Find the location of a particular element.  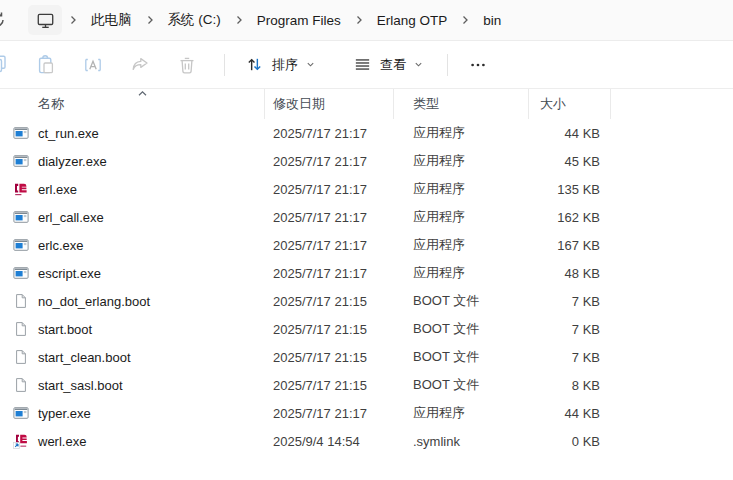

column-header-size: 大小 is located at coordinates (570, 104).